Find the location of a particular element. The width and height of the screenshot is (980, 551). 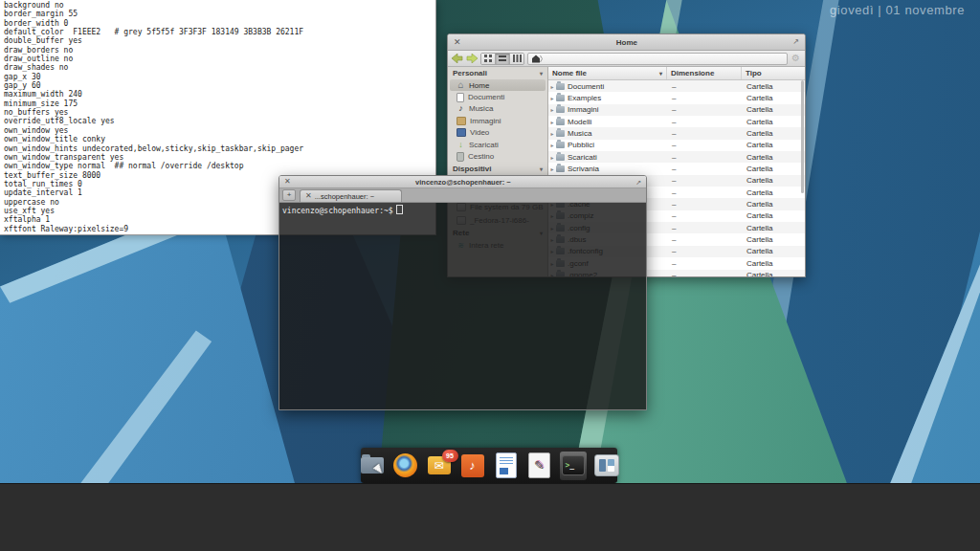

sidebar-item-label: Home is located at coordinates (479, 86).